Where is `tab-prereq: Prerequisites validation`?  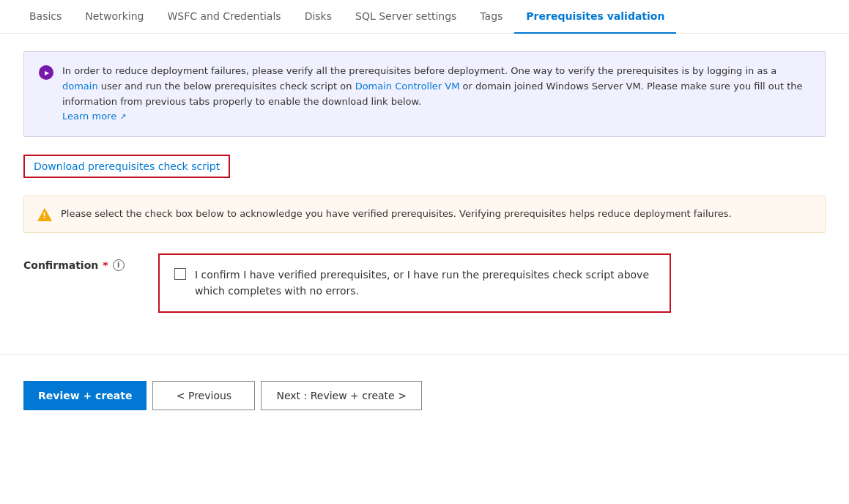 tab-prereq: Prerequisites validation is located at coordinates (595, 17).